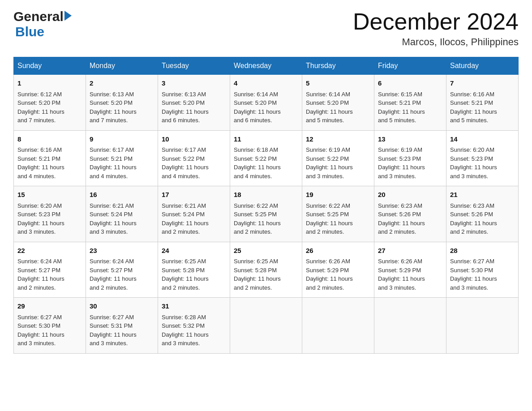 Image resolution: width=532 pixels, height=411 pixels. What do you see at coordinates (194, 140) in the screenshot?
I see `day-number: 10` at bounding box center [194, 140].